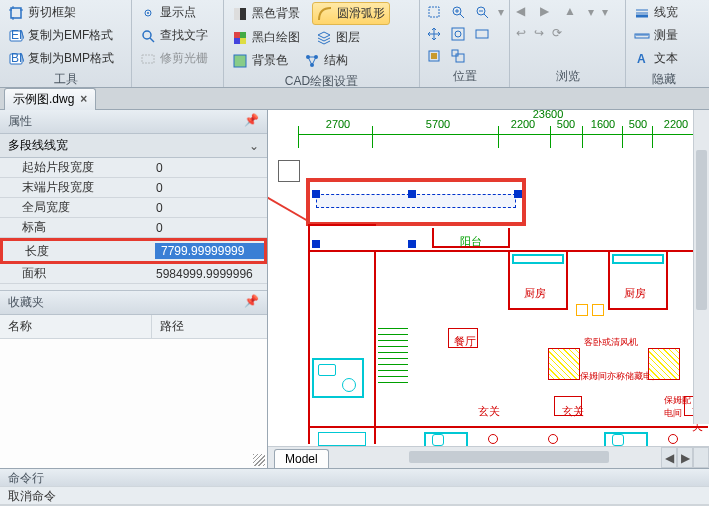  I want to click on measure-label: 测量, so click(666, 36).